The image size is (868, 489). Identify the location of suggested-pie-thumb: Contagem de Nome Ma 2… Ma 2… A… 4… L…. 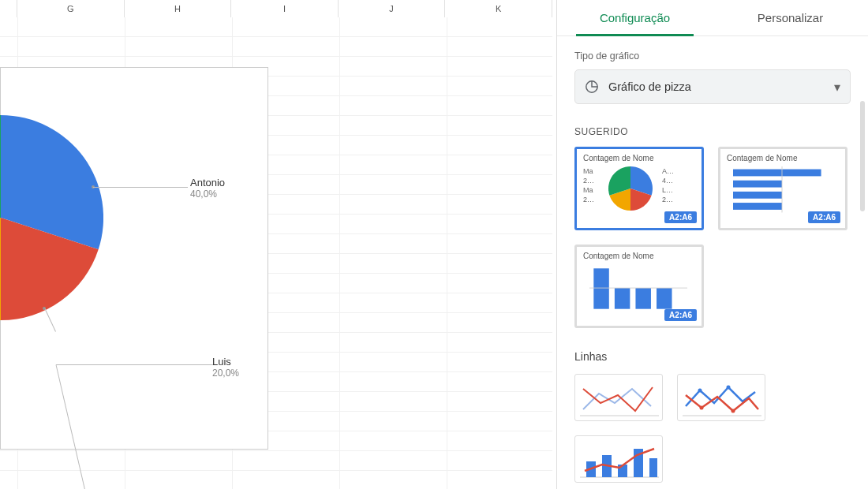
(639, 189).